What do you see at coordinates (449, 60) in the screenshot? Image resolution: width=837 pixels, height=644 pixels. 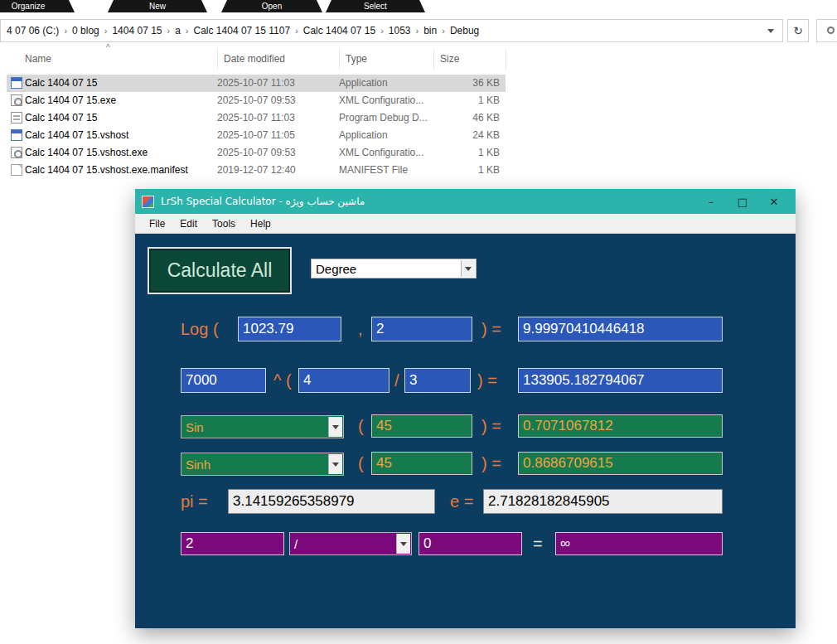 I see `column-header-size: Size` at bounding box center [449, 60].